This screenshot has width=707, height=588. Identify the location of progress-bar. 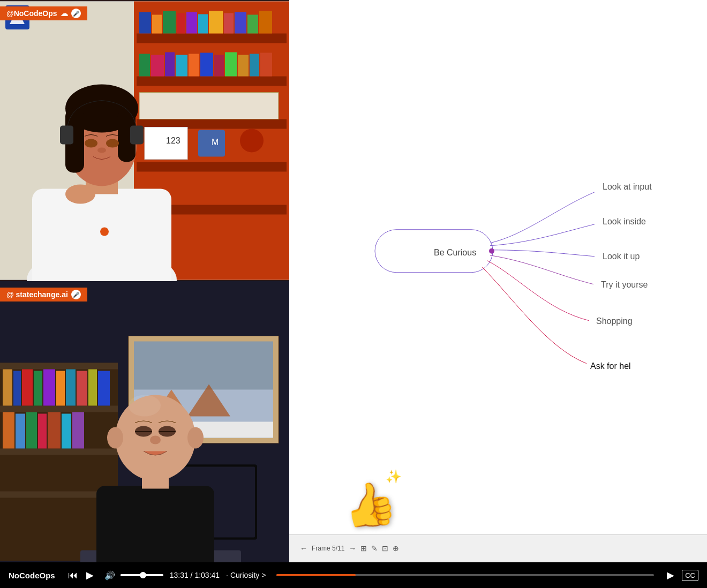
(465, 575).